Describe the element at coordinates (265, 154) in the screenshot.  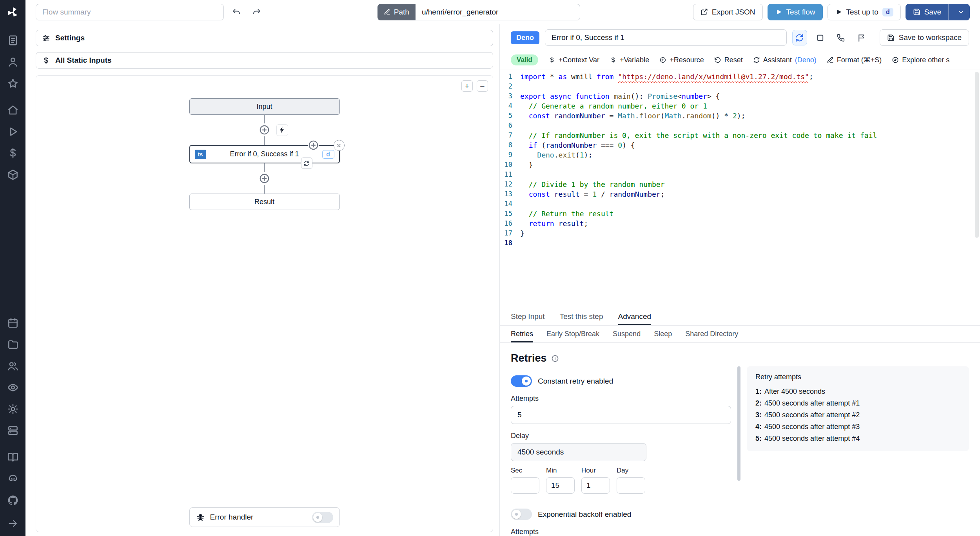
I see `step-node: ts Error if 0, Success if 1 d` at that location.